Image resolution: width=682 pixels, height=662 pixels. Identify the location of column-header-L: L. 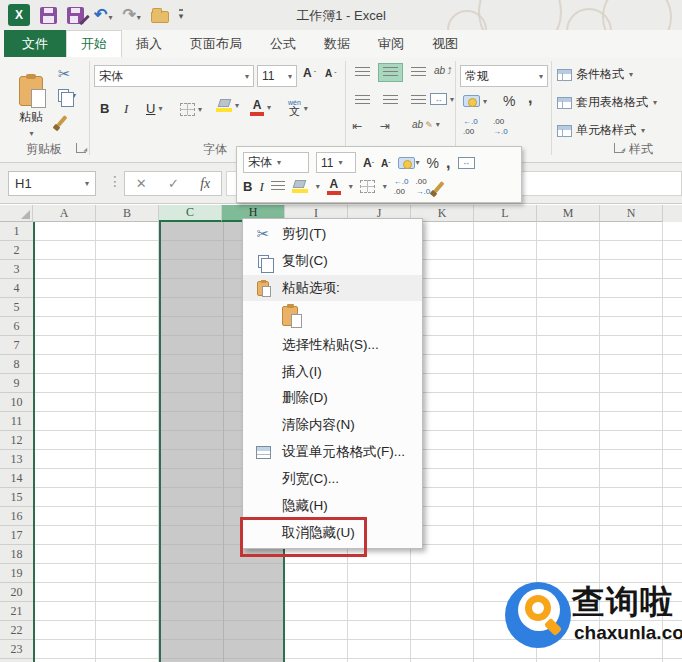
(506, 214).